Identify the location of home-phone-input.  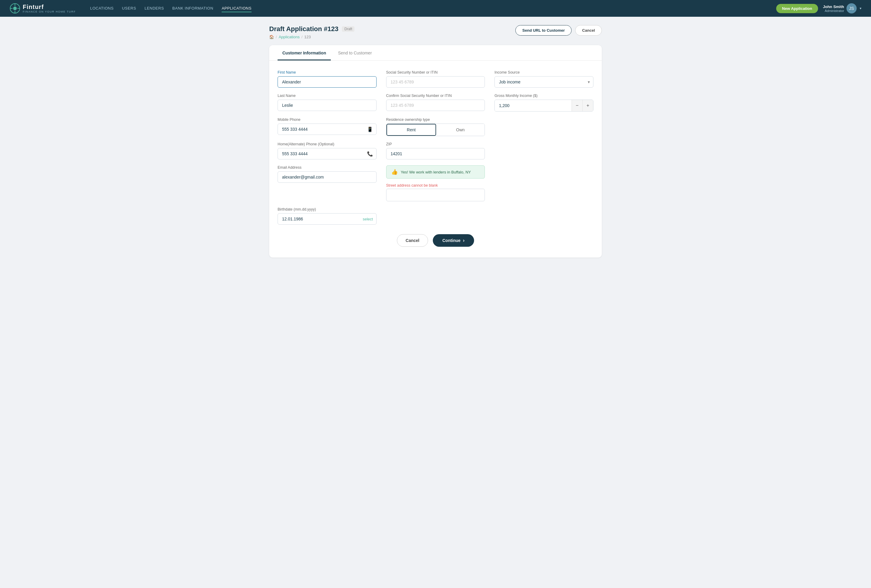
(327, 154).